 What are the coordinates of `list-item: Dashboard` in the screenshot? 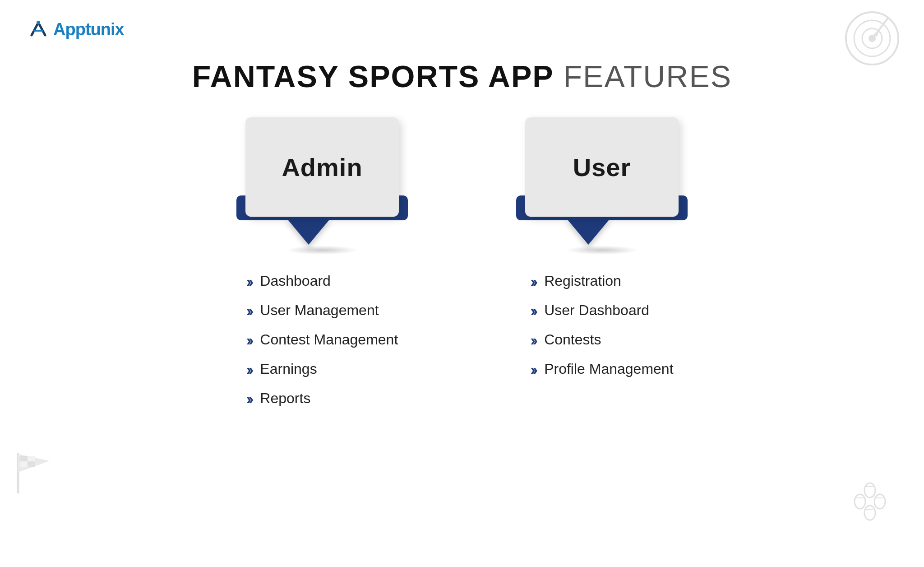 It's located at (322, 281).